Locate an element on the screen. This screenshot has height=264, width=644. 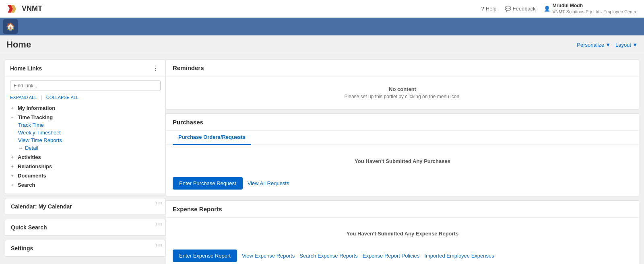
expense-actions: Enter Expense Report View Expense Report… is located at coordinates (402, 256).